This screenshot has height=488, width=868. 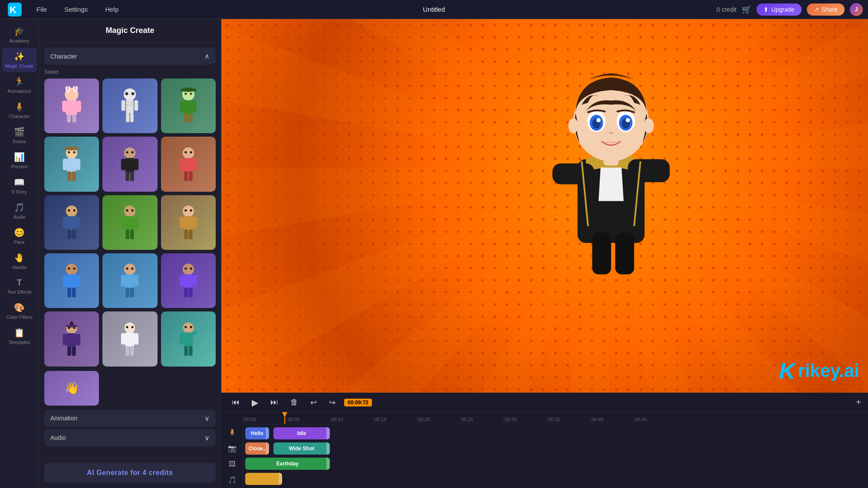 I want to click on app-logo: K, so click(x=15, y=10).